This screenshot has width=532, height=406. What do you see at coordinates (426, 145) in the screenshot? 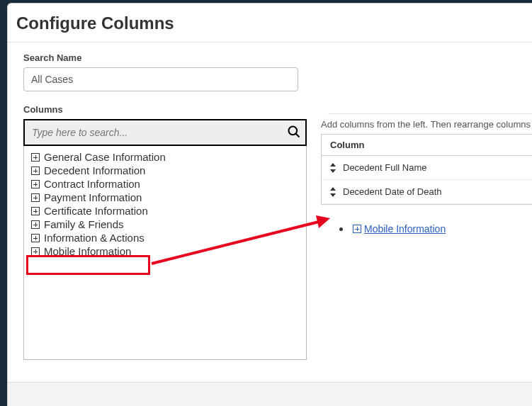
I see `column-header: Column` at bounding box center [426, 145].